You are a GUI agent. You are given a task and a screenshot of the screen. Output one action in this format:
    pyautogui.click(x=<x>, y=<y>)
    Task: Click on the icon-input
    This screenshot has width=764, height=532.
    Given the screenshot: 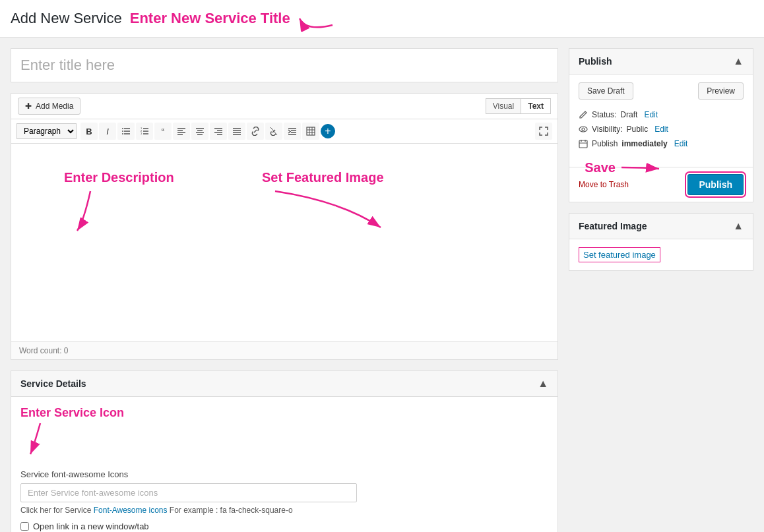 What is the action you would take?
    pyautogui.click(x=189, y=493)
    